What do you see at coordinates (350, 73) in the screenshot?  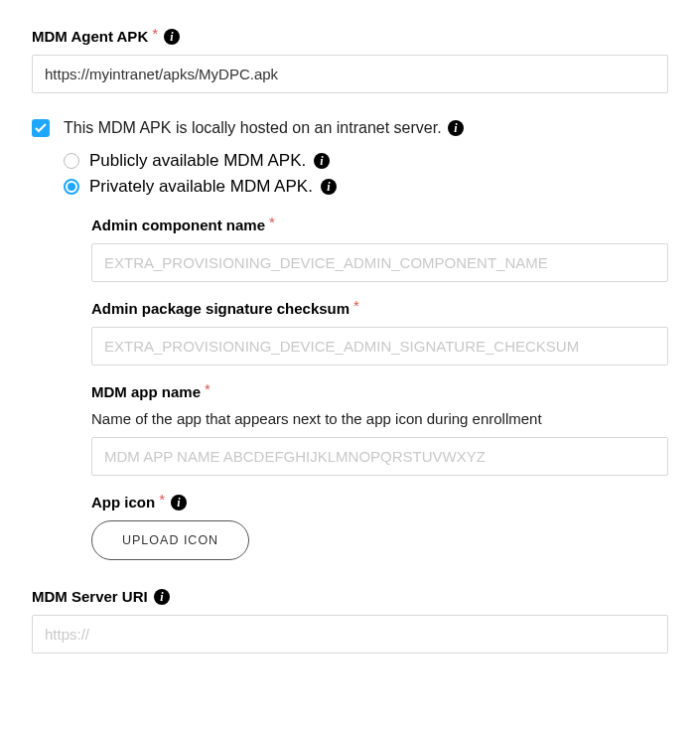 I see `mdm-agent-apk-input` at bounding box center [350, 73].